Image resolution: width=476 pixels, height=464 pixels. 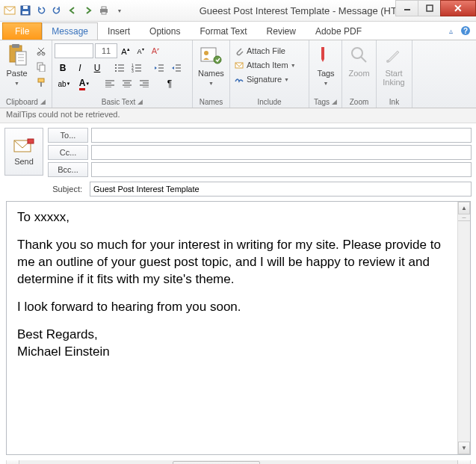 What do you see at coordinates (119, 31) in the screenshot?
I see `tab-insert: Insert` at bounding box center [119, 31].